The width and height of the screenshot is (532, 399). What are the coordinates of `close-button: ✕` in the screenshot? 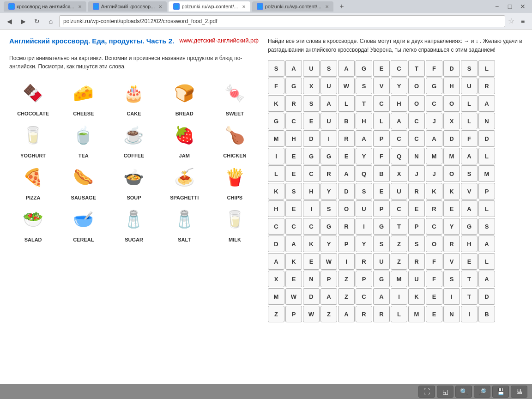 It's located at (523, 6).